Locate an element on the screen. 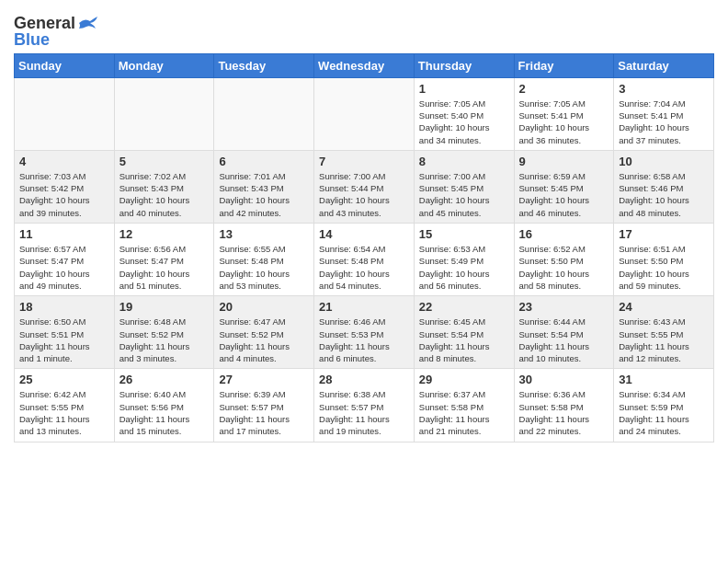  weekday-header-saturday: Saturday is located at coordinates (664, 65).